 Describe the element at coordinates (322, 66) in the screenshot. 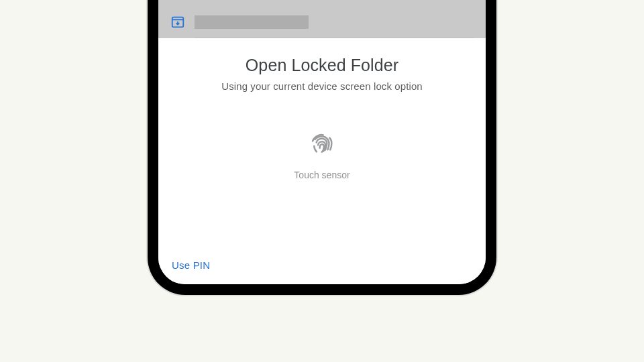

I see `panel-title: Open Locked Folder` at that location.